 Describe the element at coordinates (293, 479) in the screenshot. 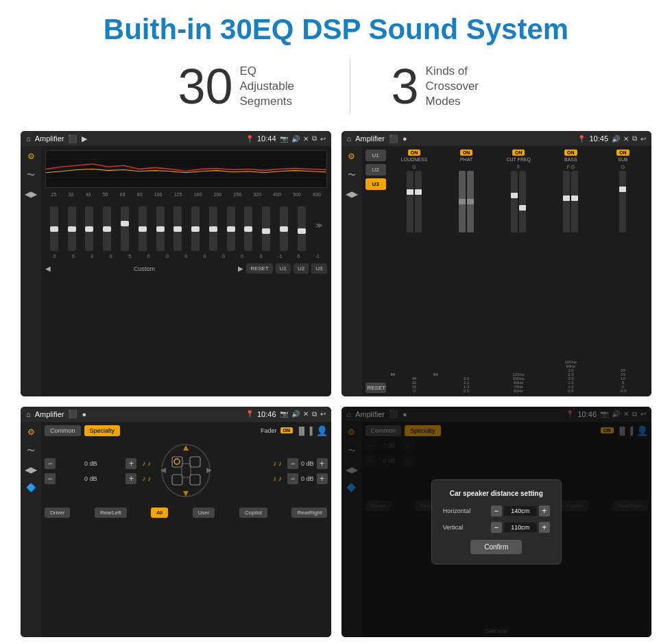

I see `minus-btn-4: −` at that location.